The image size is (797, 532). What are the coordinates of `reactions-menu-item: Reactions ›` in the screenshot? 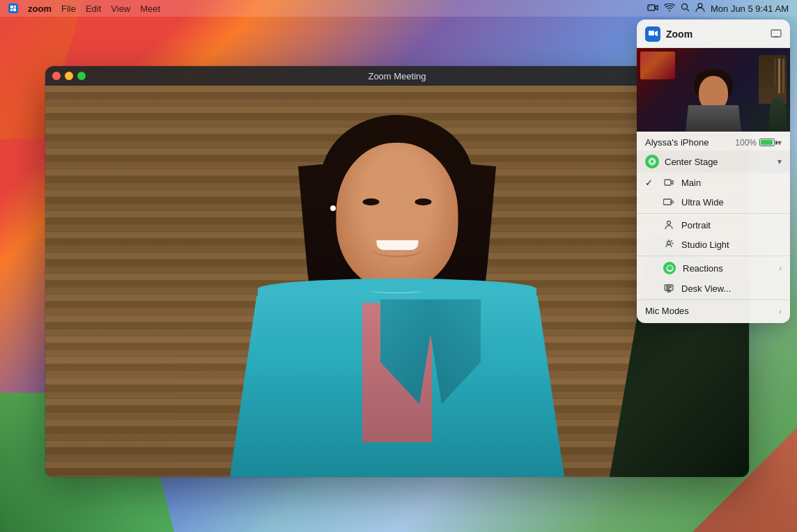 It's located at (713, 268).